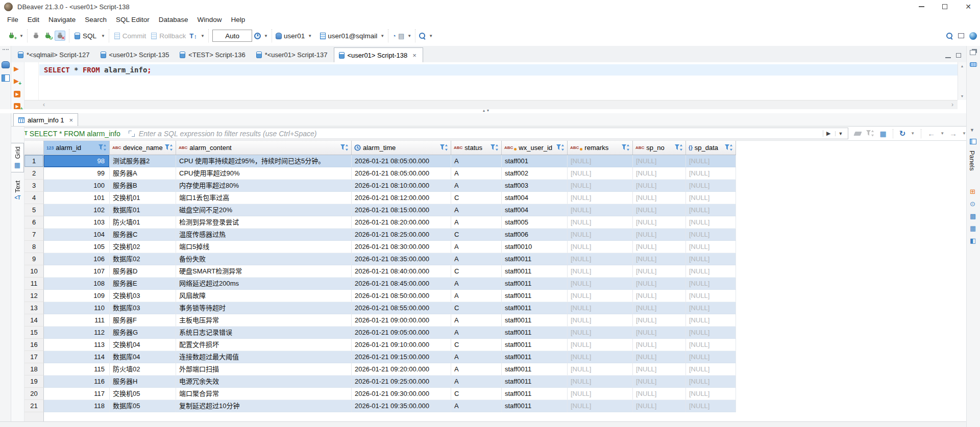 This screenshot has width=980, height=427. What do you see at coordinates (77, 235) in the screenshot?
I see `cell-alarm_id: 104` at bounding box center [77, 235].